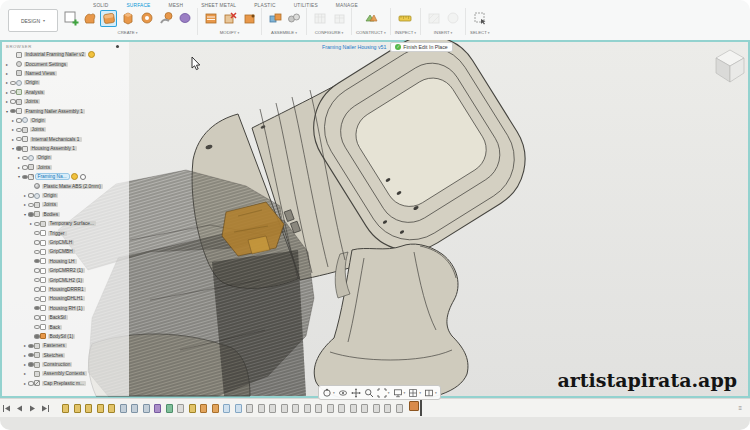  What do you see at coordinates (66, 318) in the screenshot?
I see `browser-item-backstl: BackStl` at bounding box center [66, 318].